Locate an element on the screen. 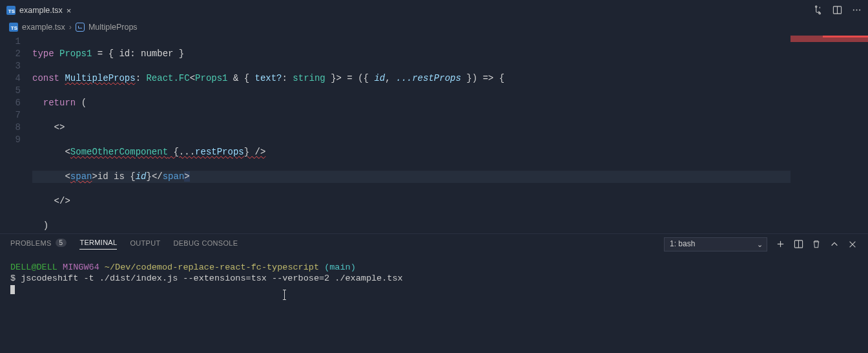 This screenshot has height=353, width=868. tab-bar-actions is located at coordinates (837, 10).